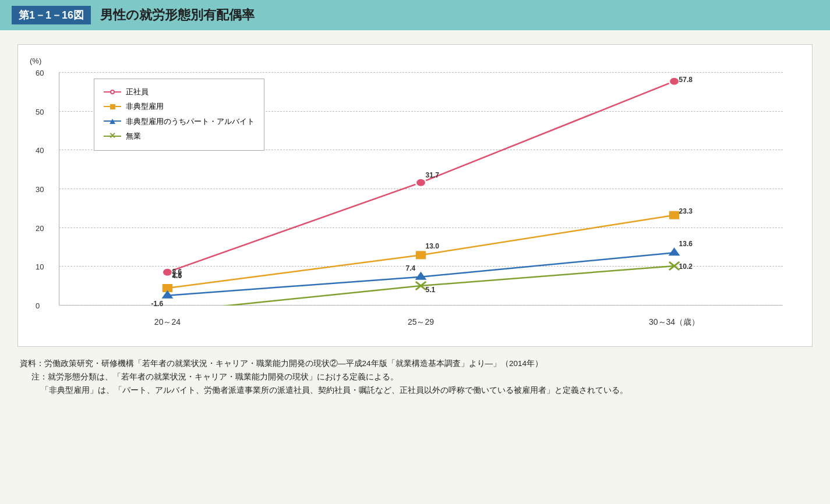 This screenshot has height=504, width=830. Describe the element at coordinates (179, 136) in the screenshot. I see `legend-item-3: ✕ 無業` at that location.